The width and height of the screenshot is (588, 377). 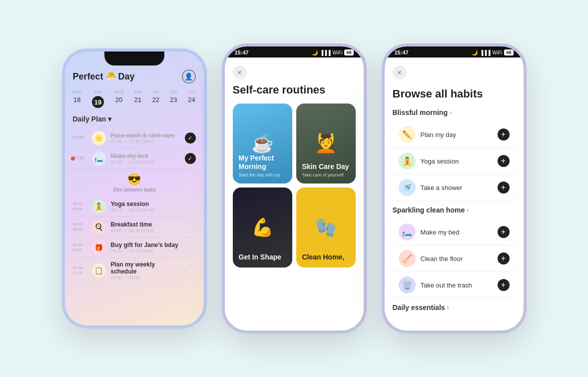 I want to click on close-button-2: ×, so click(x=240, y=72).